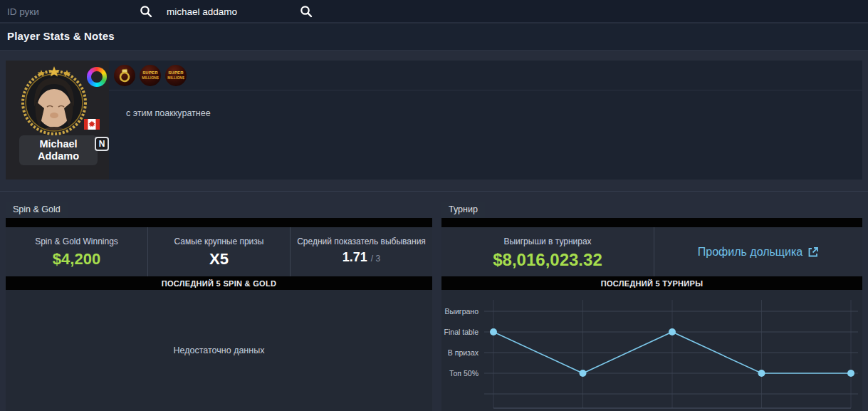 This screenshot has width=868, height=411. Describe the element at coordinates (461, 311) in the screenshot. I see `svg-text: Выиграно` at that location.